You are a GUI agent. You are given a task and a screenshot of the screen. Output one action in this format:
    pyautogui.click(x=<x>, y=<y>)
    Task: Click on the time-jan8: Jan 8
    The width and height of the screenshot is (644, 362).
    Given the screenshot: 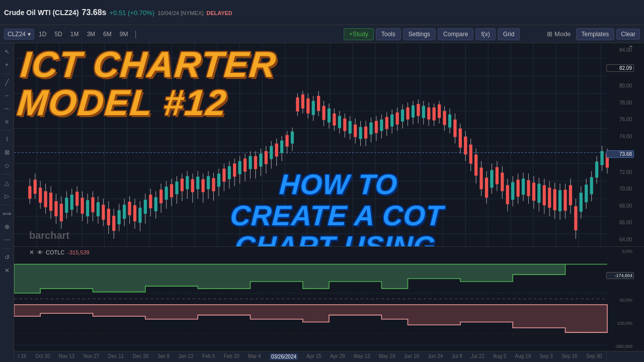 What is the action you would take?
    pyautogui.click(x=164, y=357)
    